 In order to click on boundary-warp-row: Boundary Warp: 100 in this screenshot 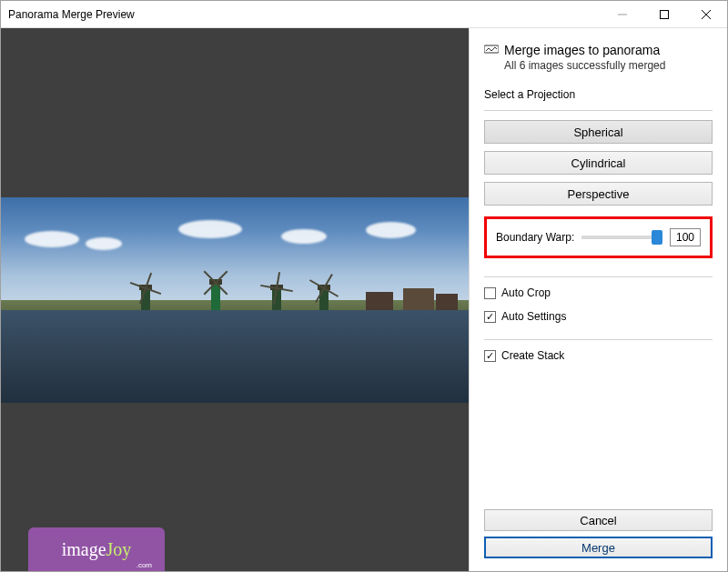, I will do `click(599, 237)`.